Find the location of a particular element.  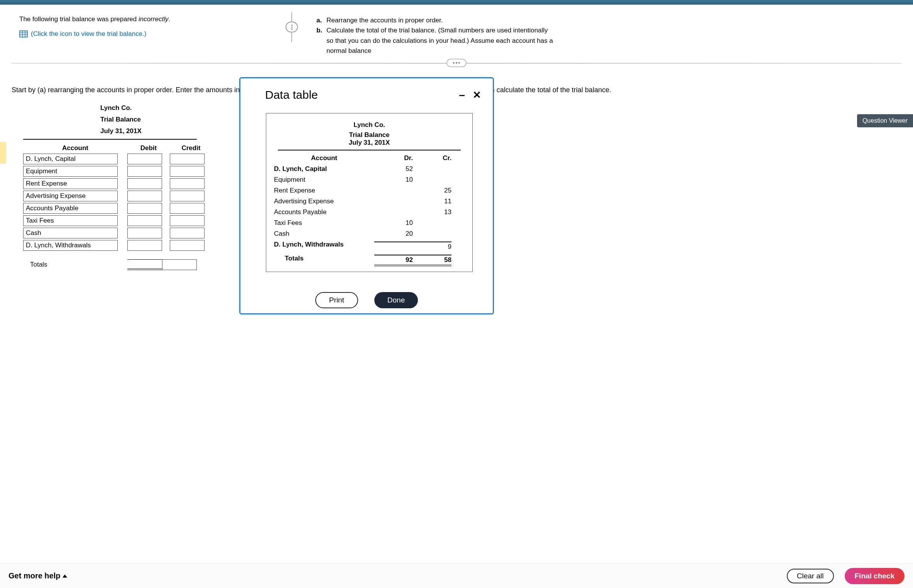

data-table-box: Lynch Co. Trial Balance July 31, 201X Ac… is located at coordinates (369, 193).